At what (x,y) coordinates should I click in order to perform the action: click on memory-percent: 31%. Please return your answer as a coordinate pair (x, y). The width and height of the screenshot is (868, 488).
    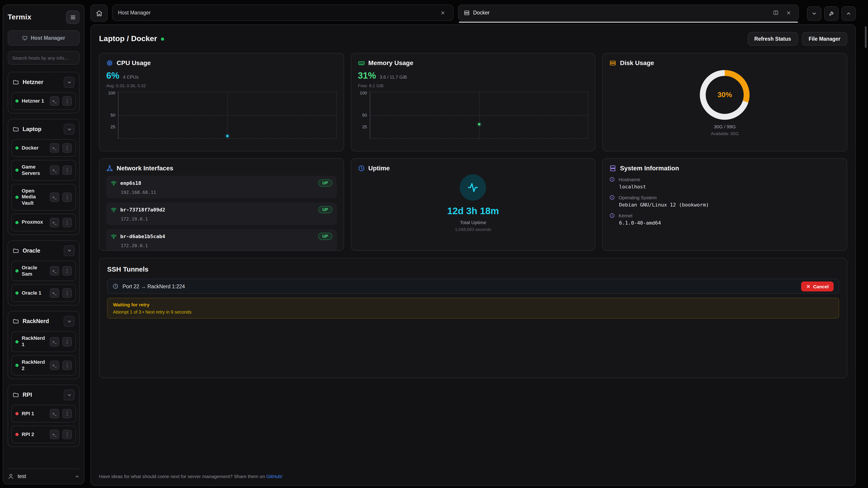
    Looking at the image, I should click on (367, 75).